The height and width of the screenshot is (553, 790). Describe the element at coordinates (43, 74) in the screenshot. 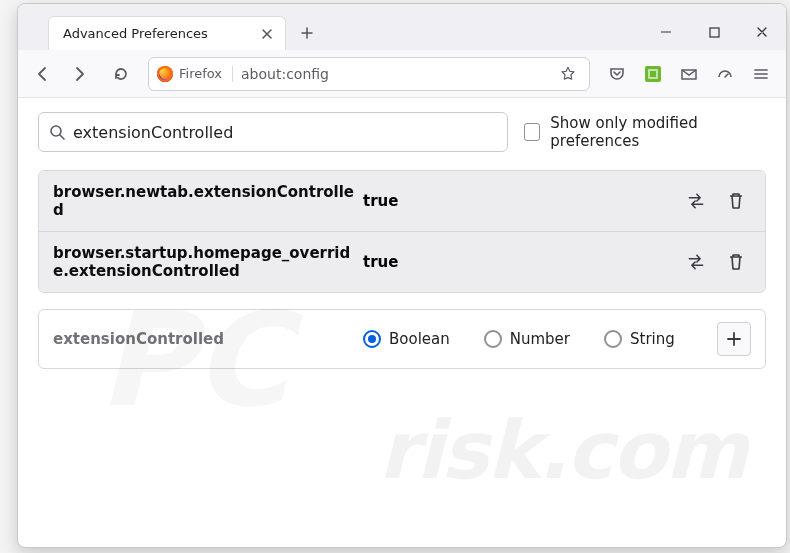

I see `back-button` at that location.